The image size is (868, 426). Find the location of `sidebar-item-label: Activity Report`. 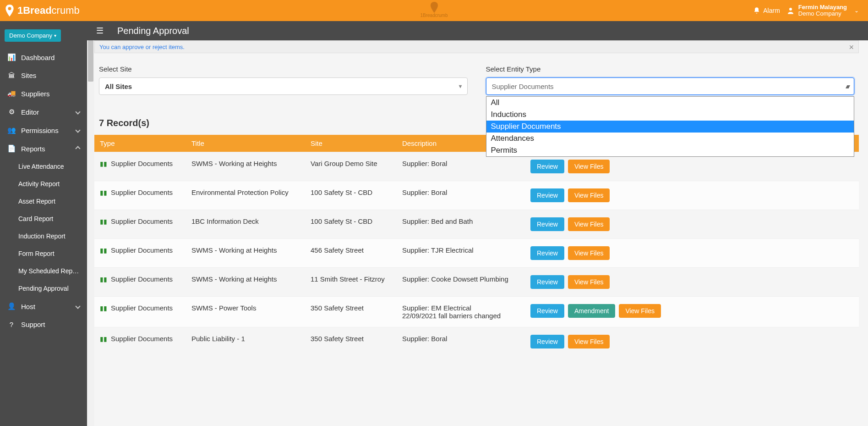

sidebar-item-label: Activity Report is located at coordinates (39, 184).